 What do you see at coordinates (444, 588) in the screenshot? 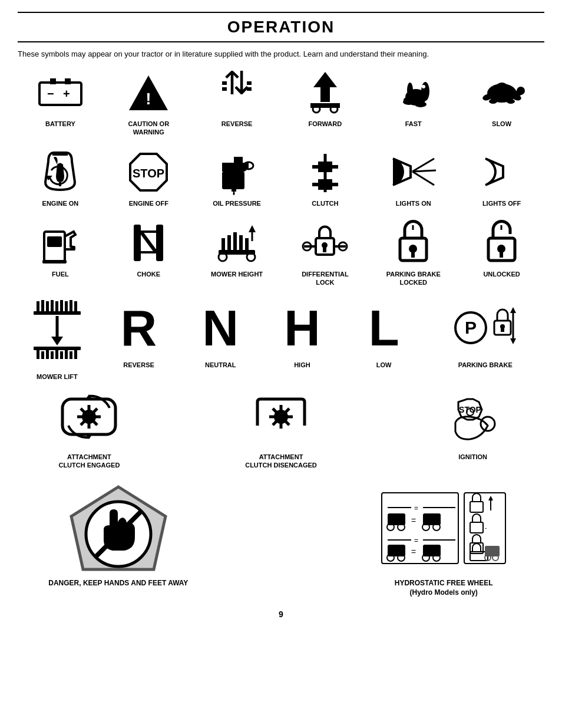
I see `hydrostatic-label: HYDROSTATIC FREE WHEEL (Hydro Models onl…` at bounding box center [444, 588].